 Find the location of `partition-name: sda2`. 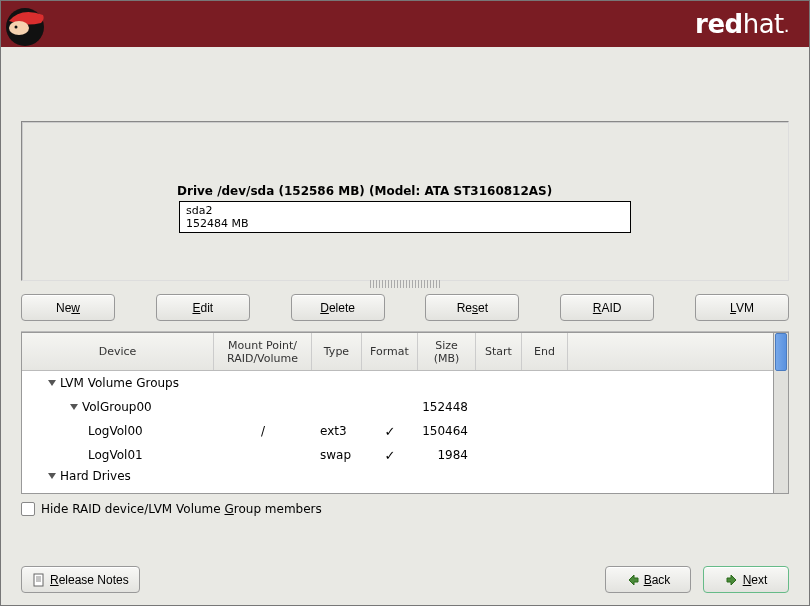

partition-name: sda2 is located at coordinates (405, 210).